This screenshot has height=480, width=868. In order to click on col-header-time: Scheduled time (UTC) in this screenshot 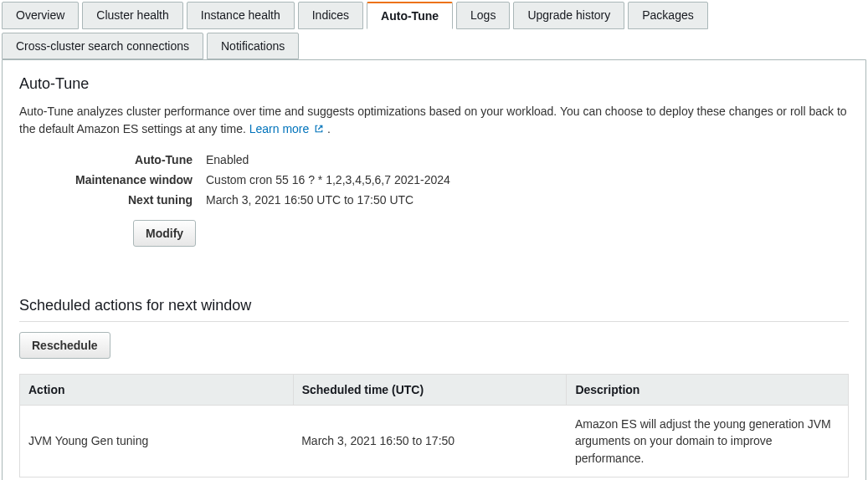, I will do `click(430, 390)`.